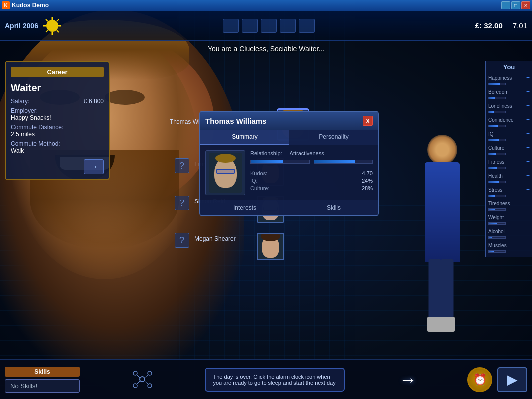  I want to click on dialog-close-button: x, so click(368, 121).